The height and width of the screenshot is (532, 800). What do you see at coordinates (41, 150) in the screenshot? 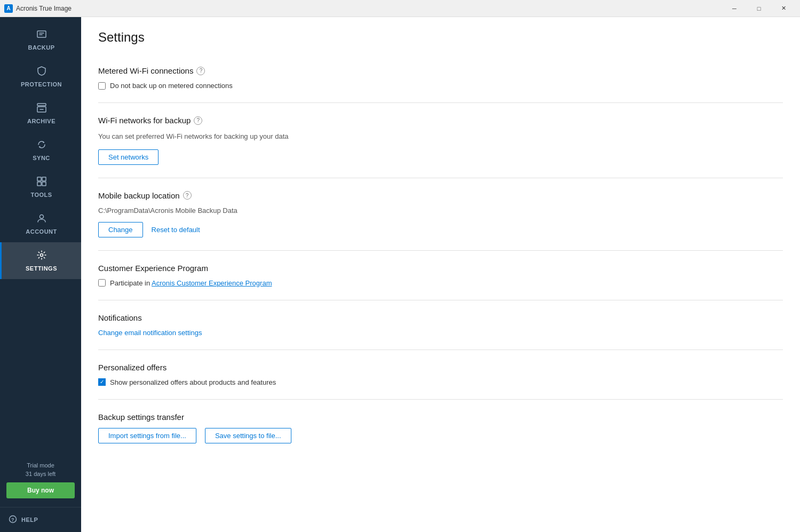
I see `sidebar-item-sync: SYNC` at bounding box center [41, 150].